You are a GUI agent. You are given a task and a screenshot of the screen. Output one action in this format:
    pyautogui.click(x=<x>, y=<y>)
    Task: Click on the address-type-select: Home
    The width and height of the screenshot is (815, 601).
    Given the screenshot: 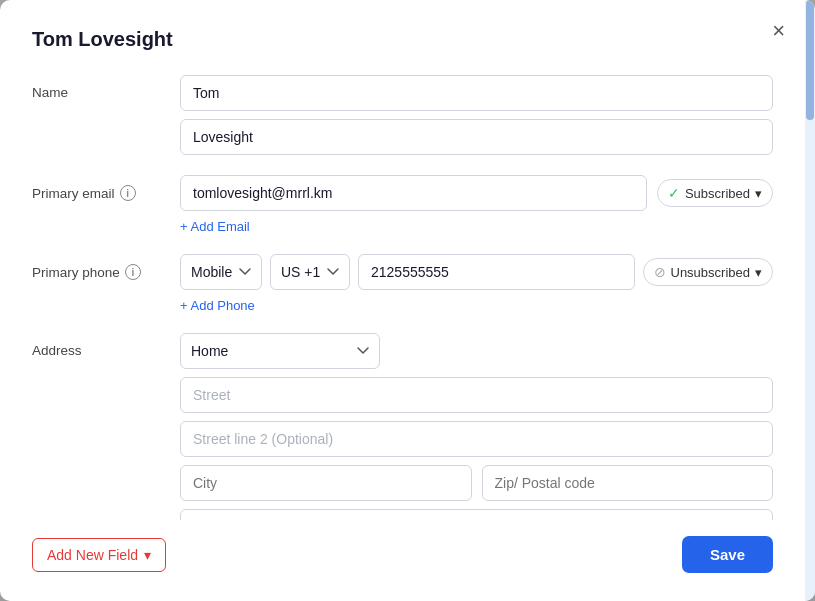 What is the action you would take?
    pyautogui.click(x=280, y=351)
    